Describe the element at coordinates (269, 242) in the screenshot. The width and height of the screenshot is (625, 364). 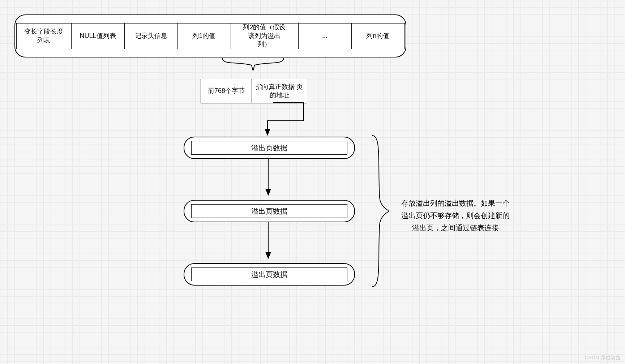
I see `arrow-page2-to-page3` at that location.